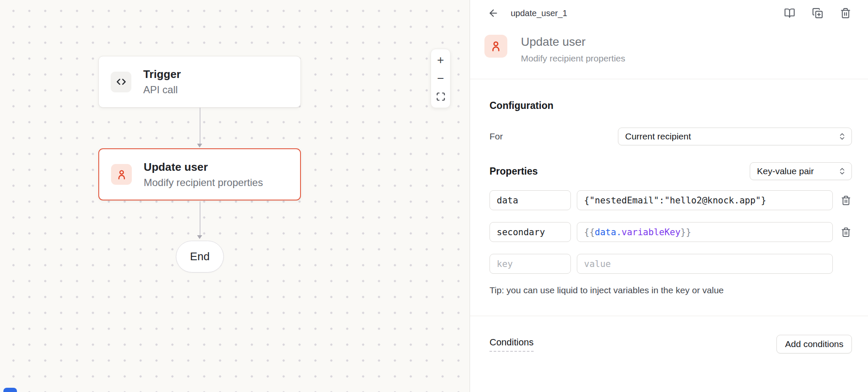 The image size is (868, 392). Describe the element at coordinates (203, 175) in the screenshot. I see `node-update-user-text: Update user Modify recipient properties` at that location.